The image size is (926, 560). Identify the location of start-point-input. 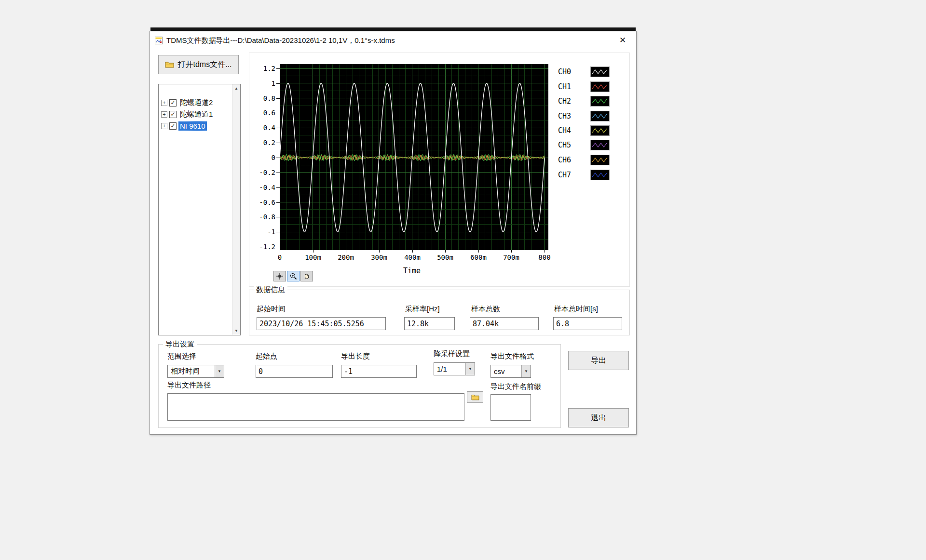
(294, 371).